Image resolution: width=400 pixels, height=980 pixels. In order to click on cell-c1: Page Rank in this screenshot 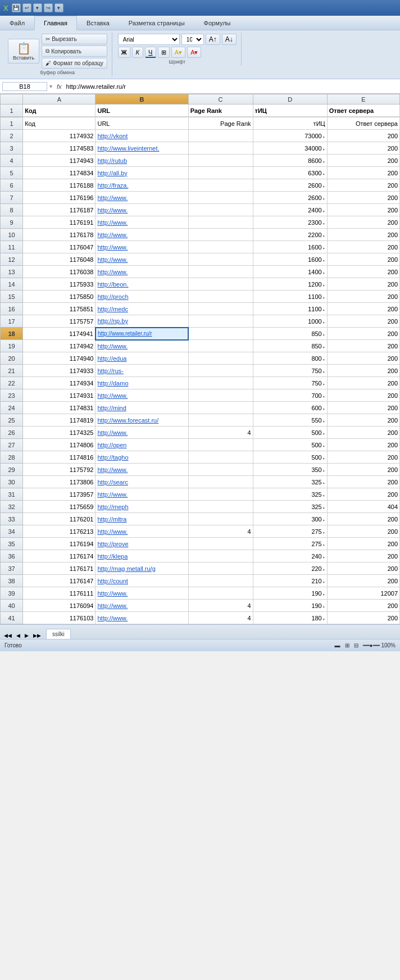, I will do `click(220, 124)`.